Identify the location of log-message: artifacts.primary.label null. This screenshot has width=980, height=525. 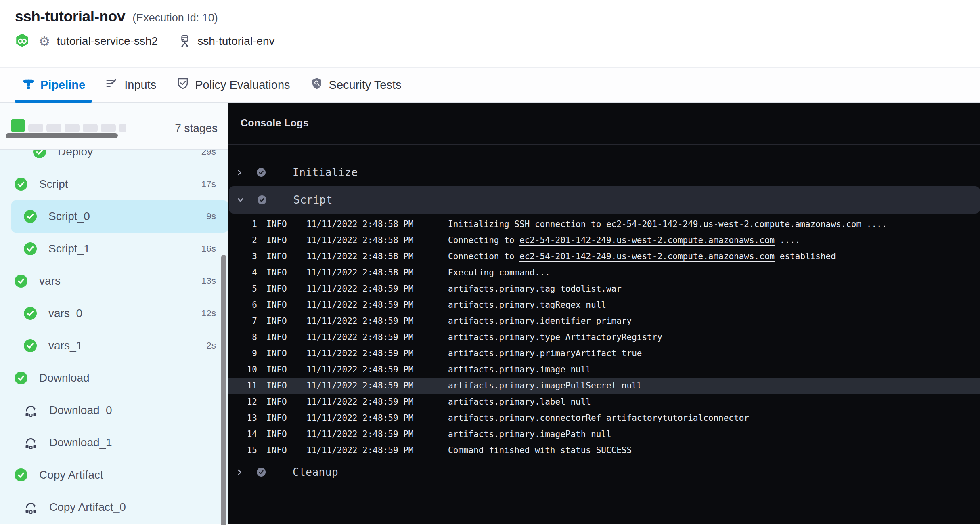
(519, 402).